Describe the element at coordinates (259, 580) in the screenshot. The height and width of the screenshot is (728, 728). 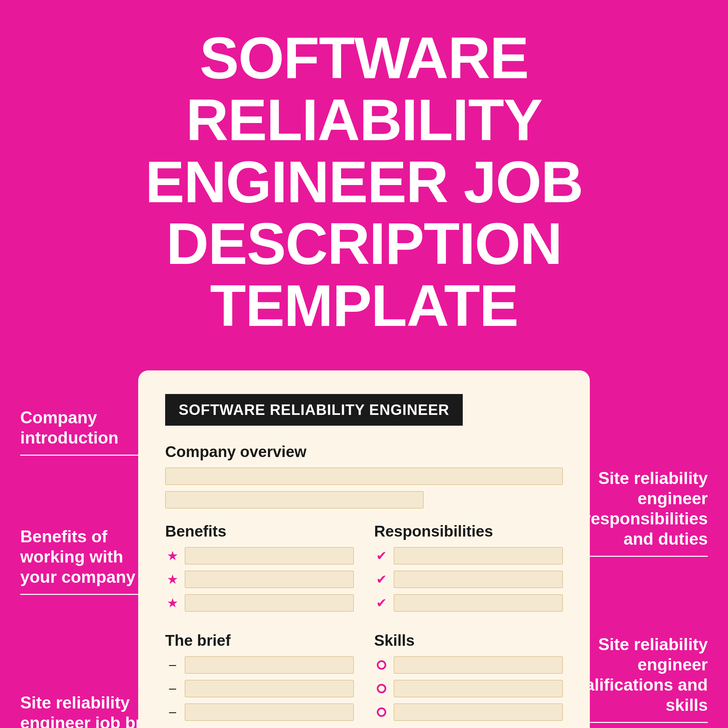
I see `benefit-row-2: ★` at that location.